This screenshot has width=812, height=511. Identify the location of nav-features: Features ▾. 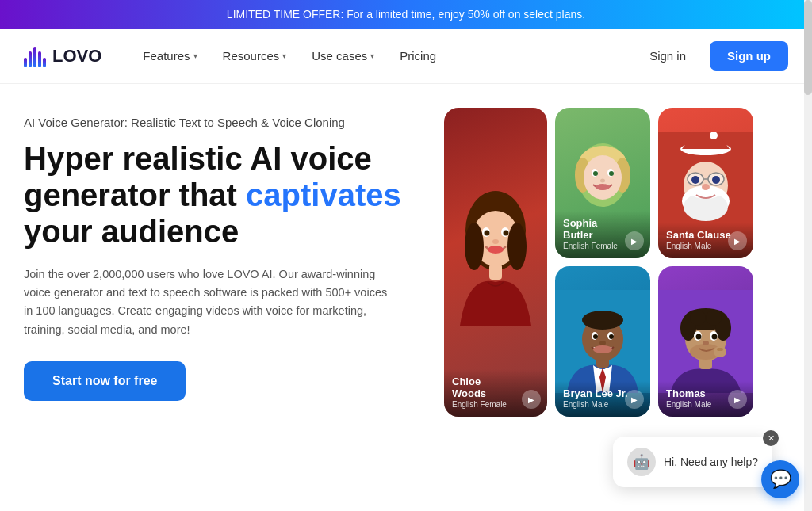
(170, 55).